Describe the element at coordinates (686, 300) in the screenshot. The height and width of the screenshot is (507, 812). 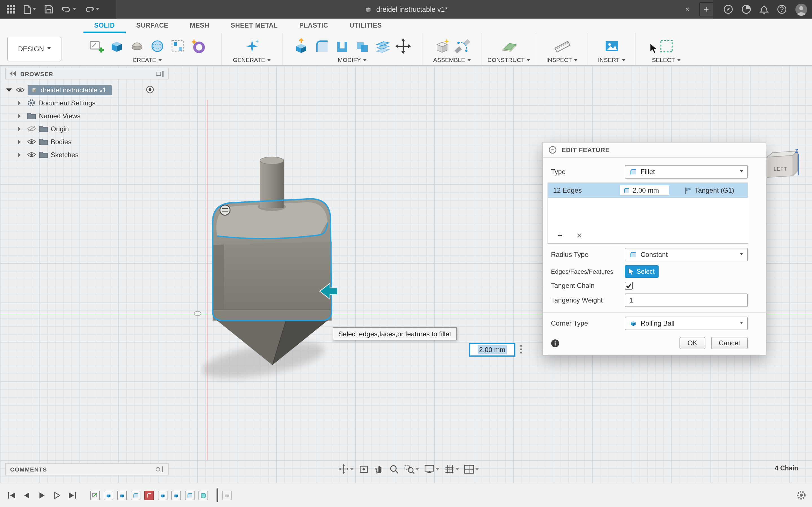
I see `tangency-weight-input: 1` at that location.